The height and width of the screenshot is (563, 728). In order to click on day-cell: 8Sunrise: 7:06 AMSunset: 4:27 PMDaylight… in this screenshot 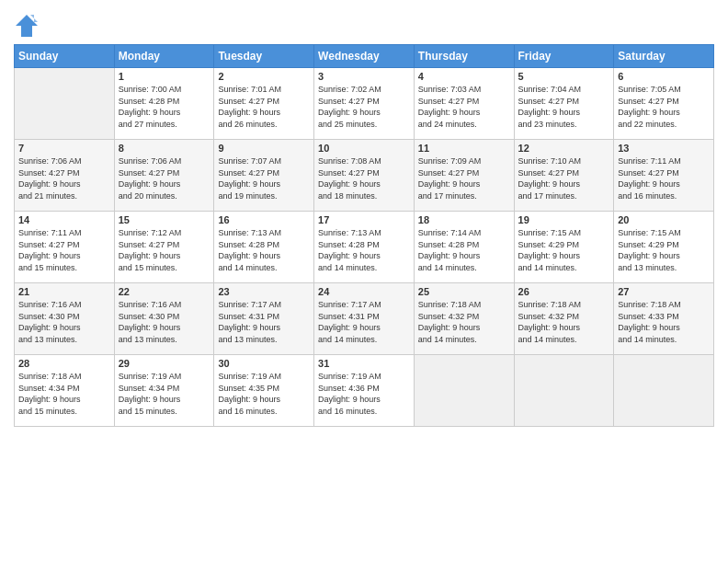, I will do `click(164, 176)`.